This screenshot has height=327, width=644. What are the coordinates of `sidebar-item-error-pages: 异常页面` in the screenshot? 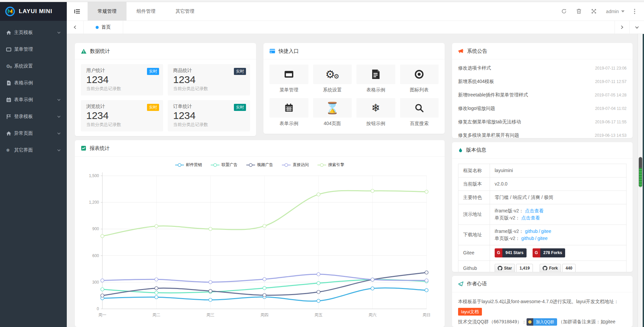 It's located at (34, 133).